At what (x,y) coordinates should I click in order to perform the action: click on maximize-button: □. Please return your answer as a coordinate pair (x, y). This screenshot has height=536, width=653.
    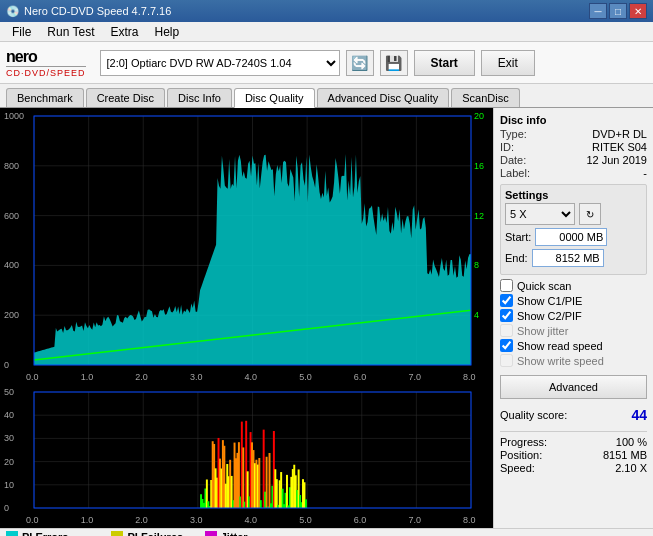
    Looking at the image, I should click on (618, 11).